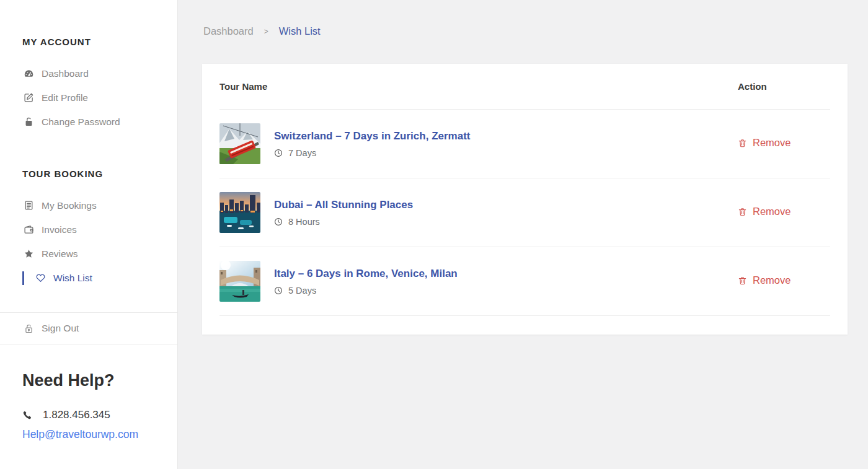  What do you see at coordinates (89, 73) in the screenshot?
I see `sidebar-item-dashboard: Dashboard` at bounding box center [89, 73].